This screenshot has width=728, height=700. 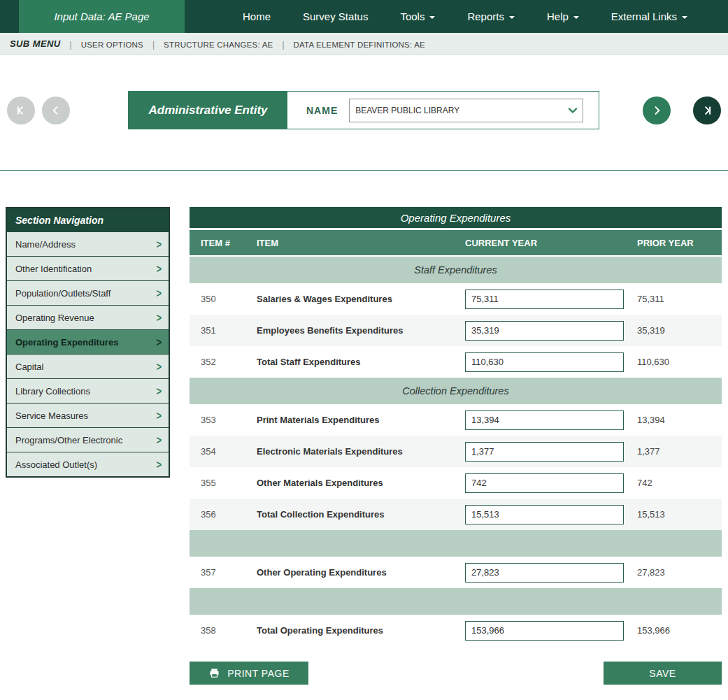 What do you see at coordinates (208, 110) in the screenshot?
I see `entity-type-label: Administrative Entity` at bounding box center [208, 110].